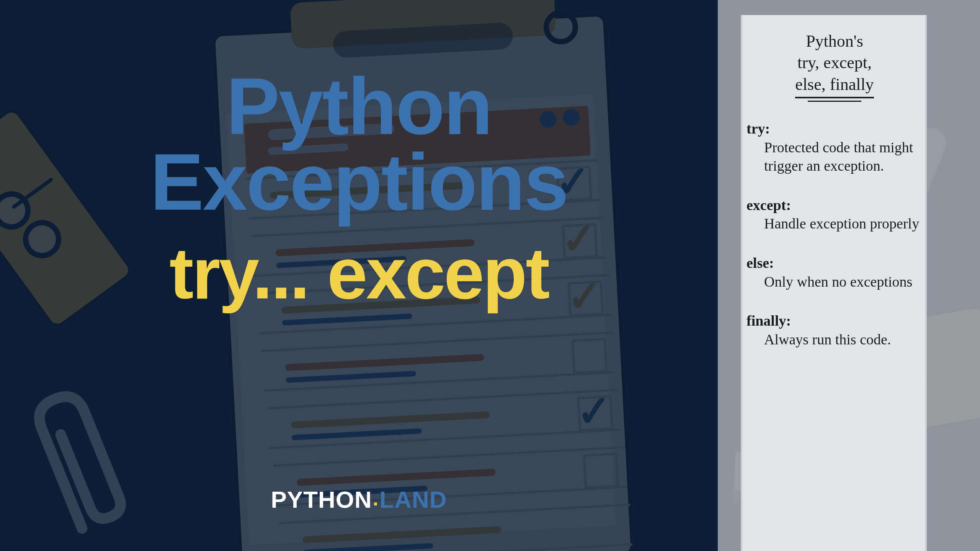 This screenshot has height=551, width=980. What do you see at coordinates (359, 182) in the screenshot?
I see `headline-line-2: Exceptions` at bounding box center [359, 182].